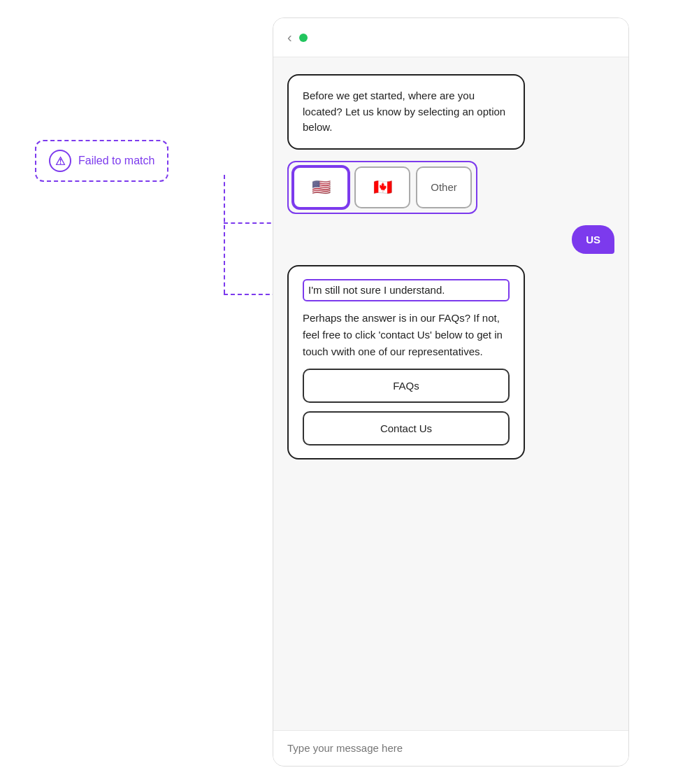  What do you see at coordinates (406, 335) in the screenshot?
I see `response-body: Perhaps the answer is in our FAQs? If no…` at bounding box center [406, 335].